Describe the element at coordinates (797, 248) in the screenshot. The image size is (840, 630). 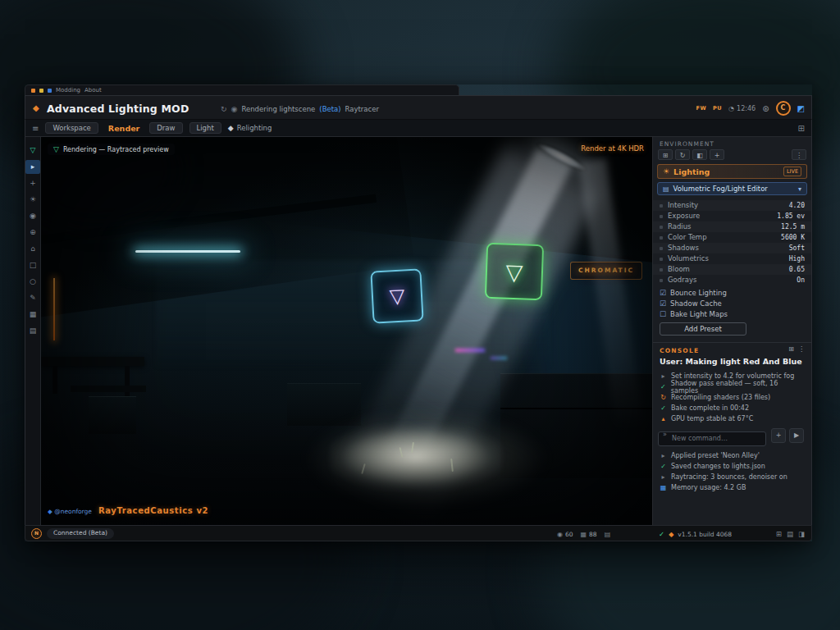
I see `property-value: Soft` at that location.